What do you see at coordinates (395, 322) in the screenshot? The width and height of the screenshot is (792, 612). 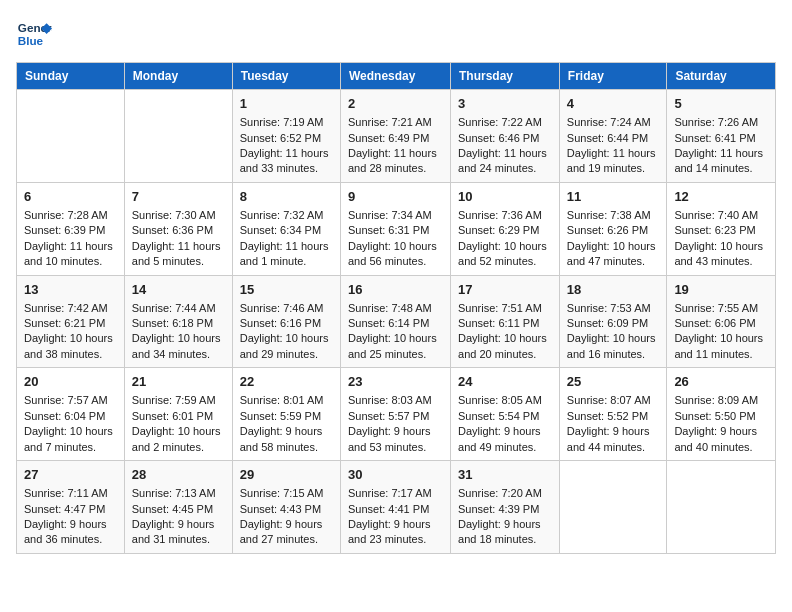 I see `calendar-cell: 16Sunrise: 7:48 AMSunset: 6:14 PMDayligh…` at bounding box center [395, 322].